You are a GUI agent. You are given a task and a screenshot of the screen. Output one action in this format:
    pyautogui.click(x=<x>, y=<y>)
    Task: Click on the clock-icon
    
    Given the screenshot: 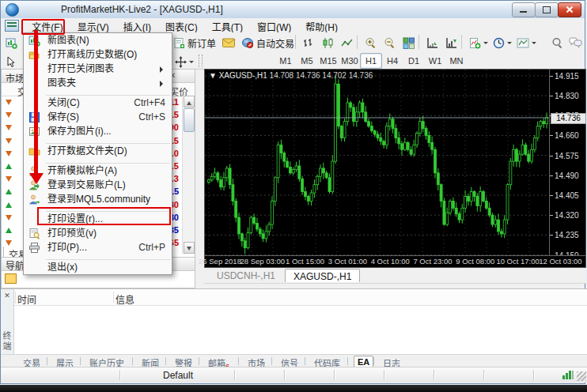 What is the action you would take?
    pyautogui.click(x=498, y=43)
    